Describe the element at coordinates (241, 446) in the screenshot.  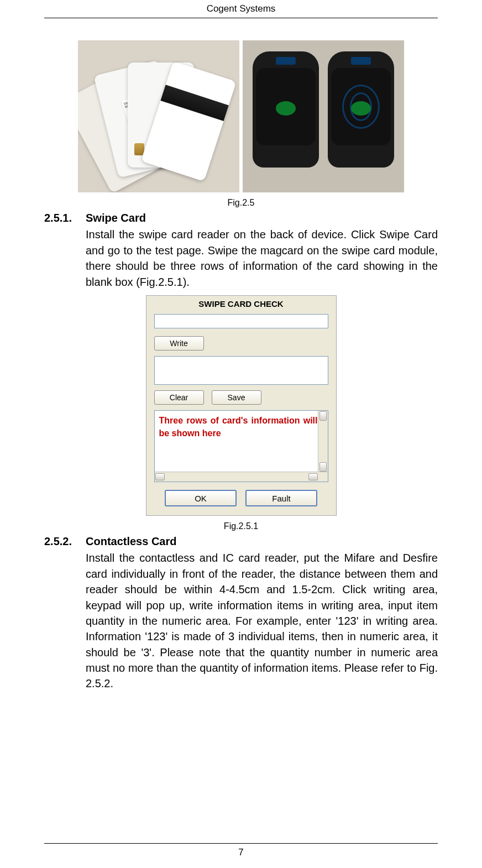
I see `result-listbox: Three rows of card's information will be…` at that location.